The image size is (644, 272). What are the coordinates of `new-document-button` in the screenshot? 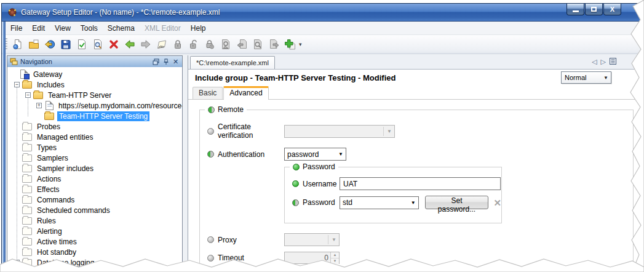 It's located at (18, 44).